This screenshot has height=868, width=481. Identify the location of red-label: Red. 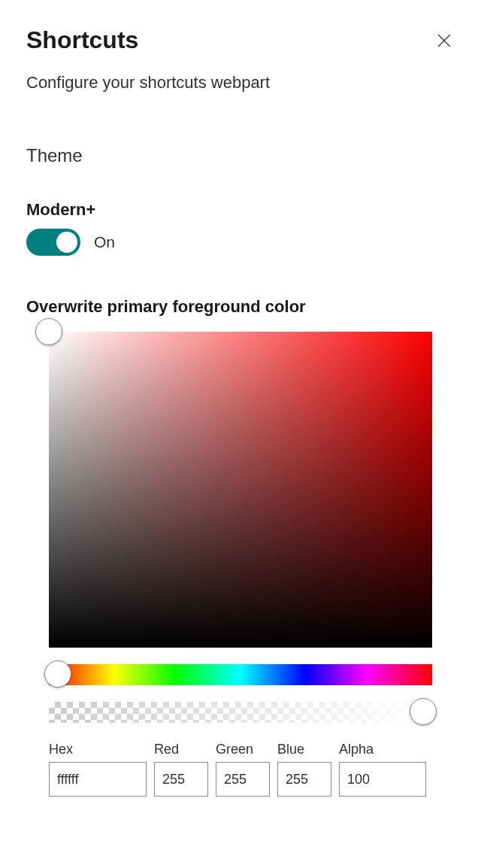
(181, 749).